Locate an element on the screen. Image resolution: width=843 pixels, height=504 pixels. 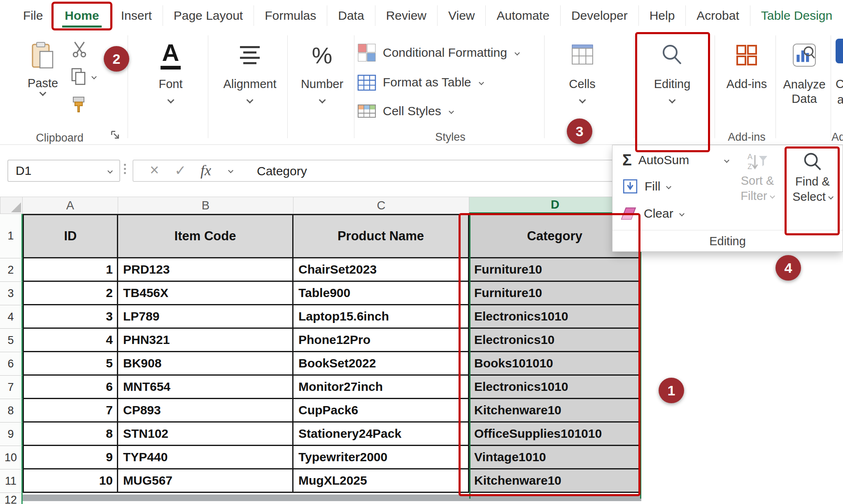
cell-item-code: PHN321 is located at coordinates (206, 341).